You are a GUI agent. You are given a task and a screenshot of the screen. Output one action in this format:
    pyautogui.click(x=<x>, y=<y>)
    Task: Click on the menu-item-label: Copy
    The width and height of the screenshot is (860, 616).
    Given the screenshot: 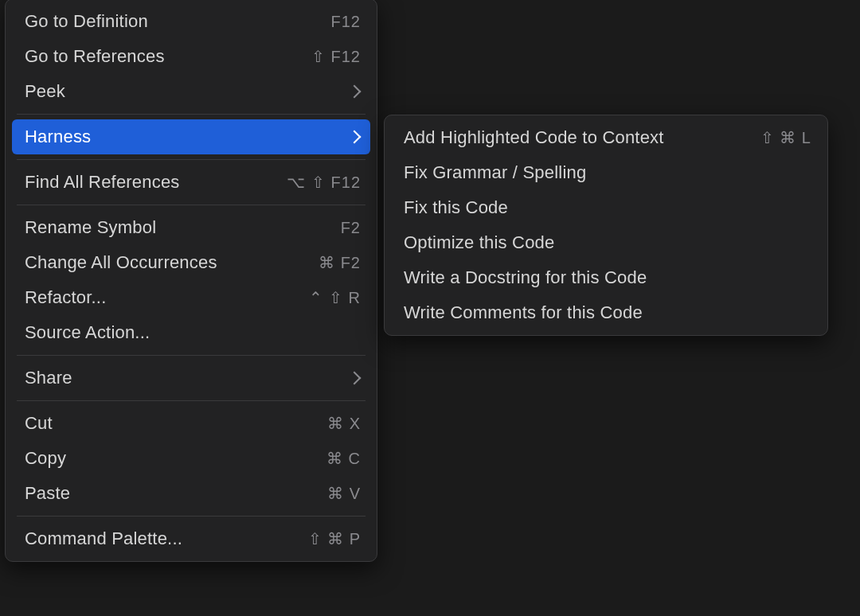 What is the action you would take?
    pyautogui.click(x=45, y=458)
    